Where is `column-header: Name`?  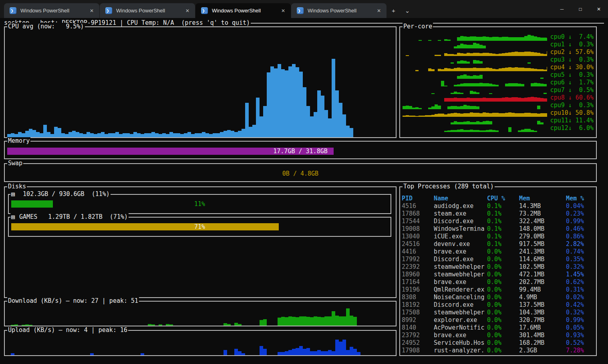 column-header: Name is located at coordinates (461, 198).